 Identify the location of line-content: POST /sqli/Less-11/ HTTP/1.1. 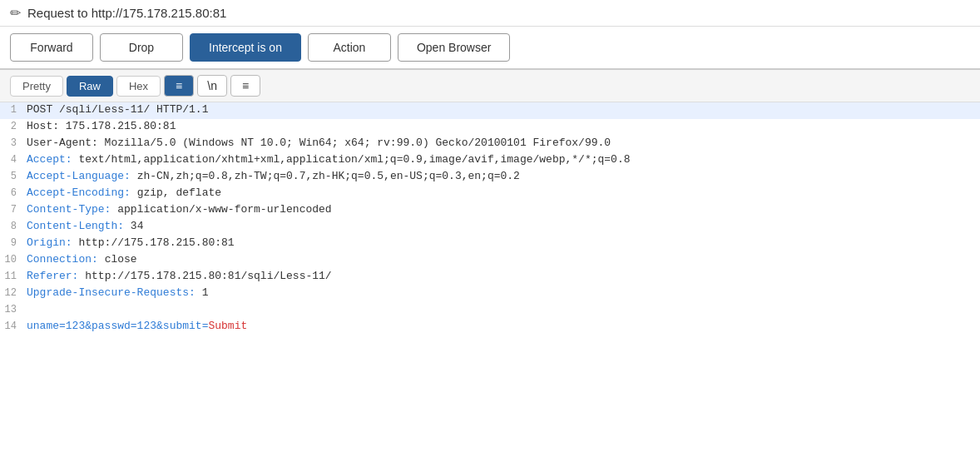
(502, 110).